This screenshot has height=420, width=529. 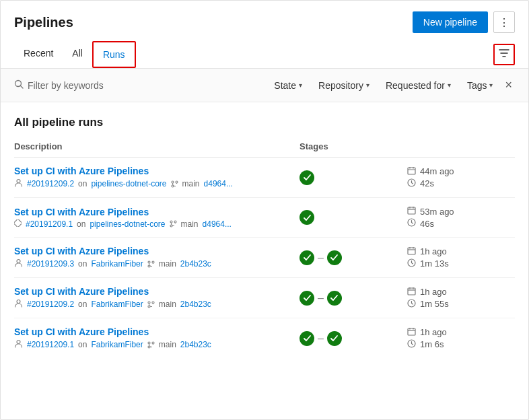 What do you see at coordinates (19, 304) in the screenshot?
I see `user-icon` at bounding box center [19, 304].